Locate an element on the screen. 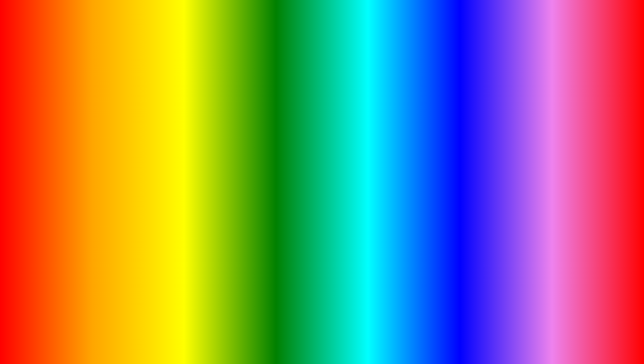  bottom-text-section: UPDATE 20 SCRIPT PASTEBIN is located at coordinates (322, 323).